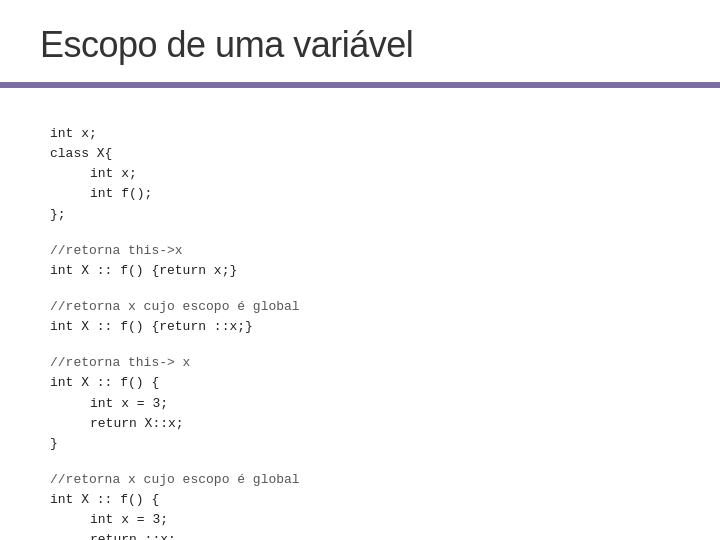 The width and height of the screenshot is (720, 540). Describe the element at coordinates (360, 154) in the screenshot. I see `code-line: class X{` at that location.